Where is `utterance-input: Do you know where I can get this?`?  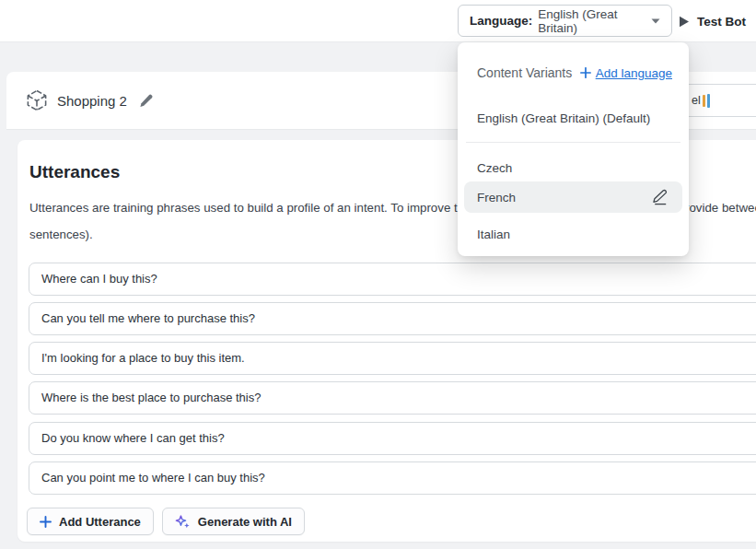 utterance-input: Do you know where I can get this? is located at coordinates (392, 438).